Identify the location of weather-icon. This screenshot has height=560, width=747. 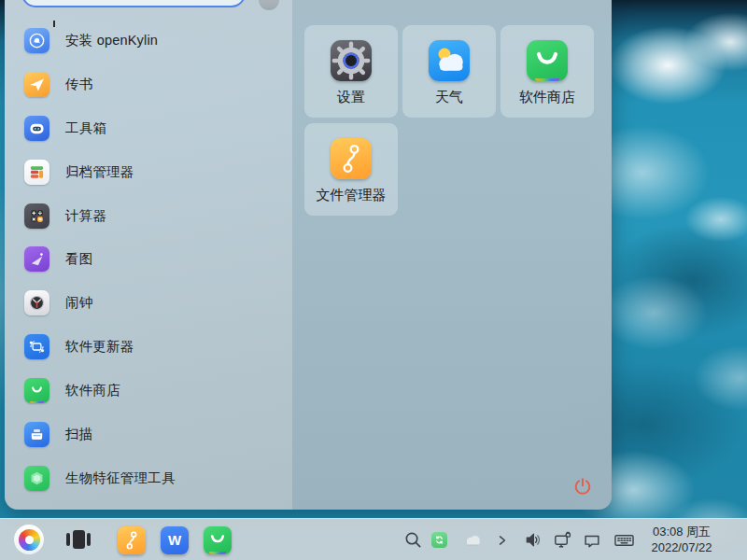
(449, 61).